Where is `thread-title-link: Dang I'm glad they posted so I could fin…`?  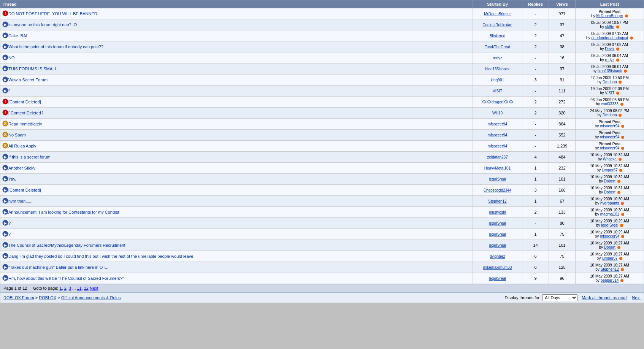
thread-title-link: Dang I'm glad they posted so I could fin… is located at coordinates (101, 256).